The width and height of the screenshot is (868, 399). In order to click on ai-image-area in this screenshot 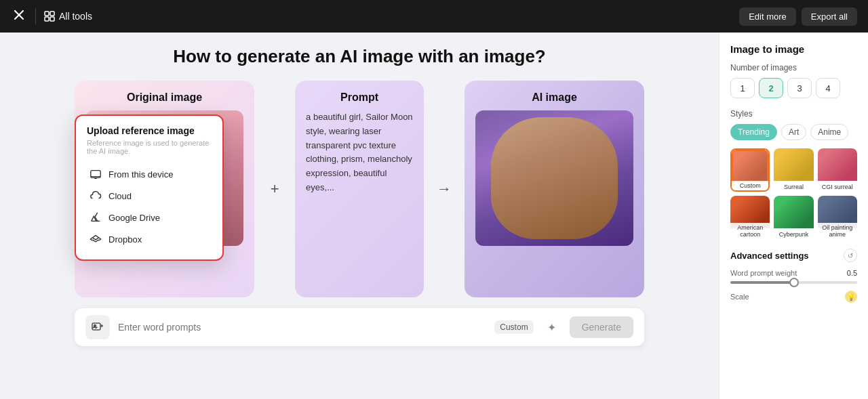, I will do `click(555, 178)`.